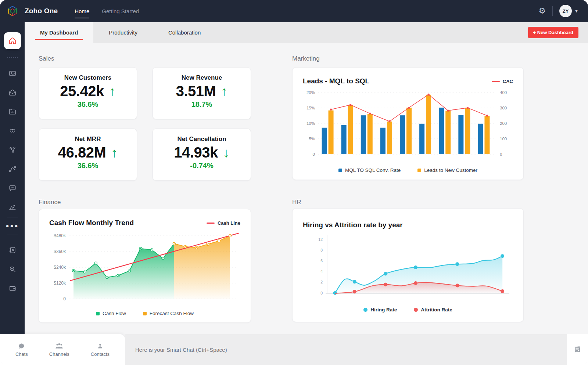  I want to click on legend-leads-new-customer: Leads to New Customer, so click(448, 170).